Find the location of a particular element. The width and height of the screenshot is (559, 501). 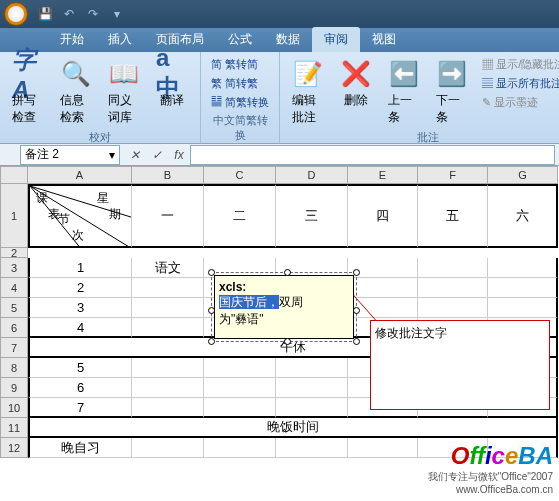

showink-button: ✎ 显示墨迹 is located at coordinates (520, 102).